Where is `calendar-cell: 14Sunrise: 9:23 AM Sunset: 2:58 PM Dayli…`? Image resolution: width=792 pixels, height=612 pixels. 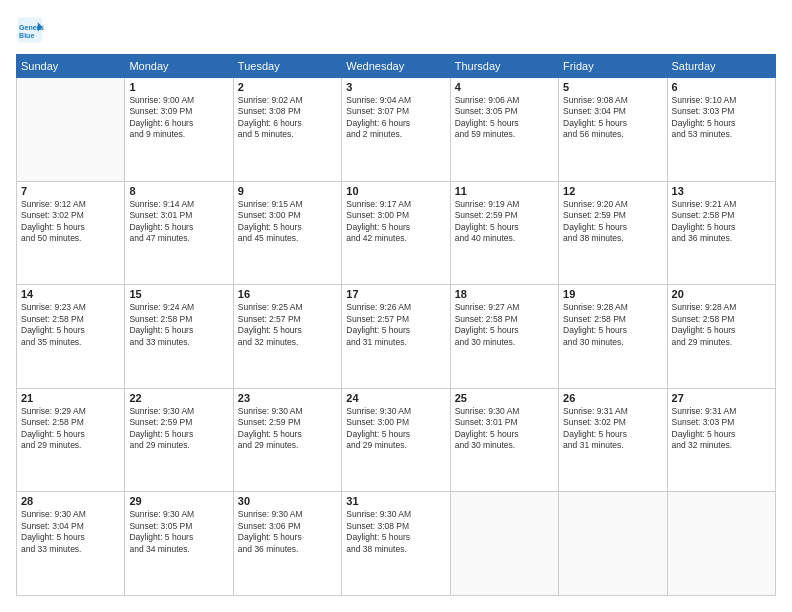 calendar-cell: 14Sunrise: 9:23 AM Sunset: 2:58 PM Dayli… is located at coordinates (71, 337).